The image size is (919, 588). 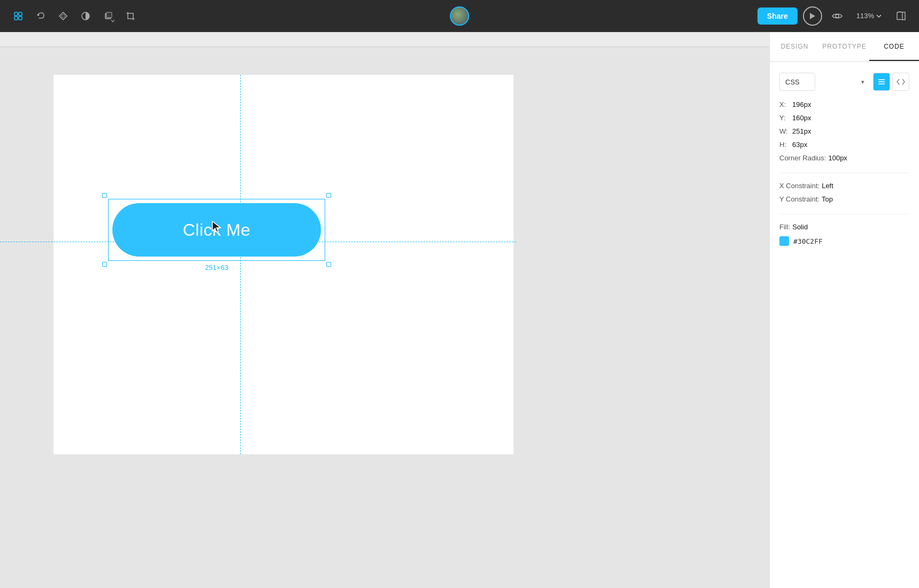 What do you see at coordinates (901, 16) in the screenshot?
I see `help-button` at bounding box center [901, 16].